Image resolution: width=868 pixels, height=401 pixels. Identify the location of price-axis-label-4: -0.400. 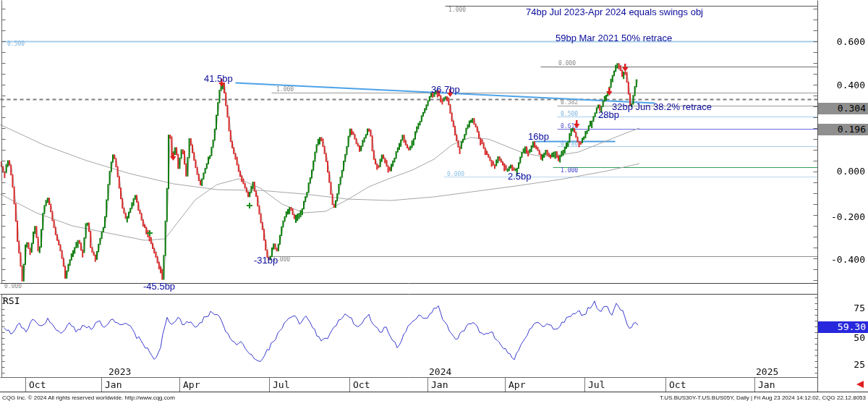
(843, 259).